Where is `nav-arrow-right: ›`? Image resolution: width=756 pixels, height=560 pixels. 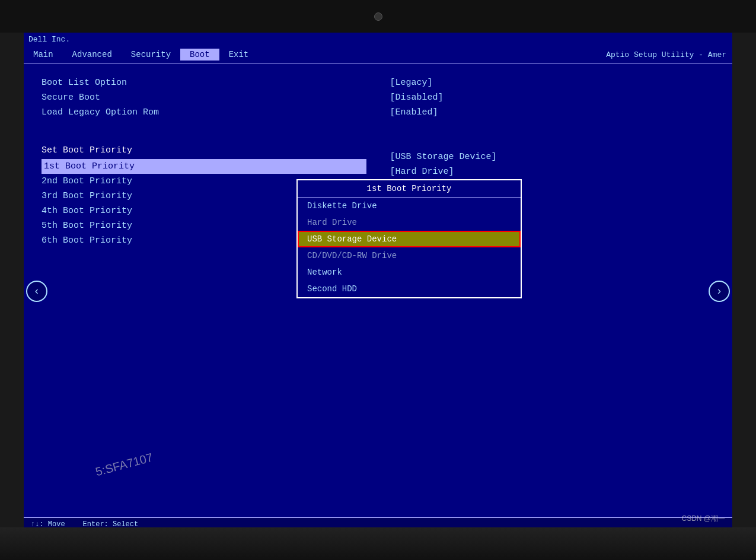 nav-arrow-right: › is located at coordinates (719, 291).